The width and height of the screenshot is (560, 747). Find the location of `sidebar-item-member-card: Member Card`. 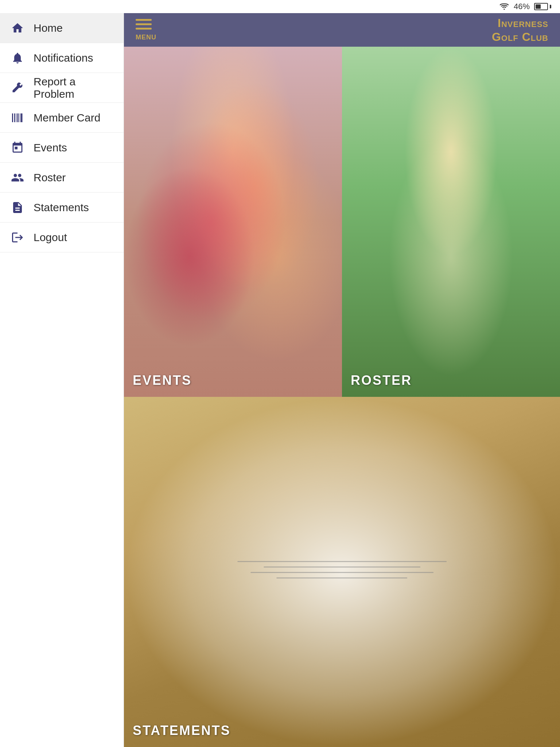

sidebar-item-member-card: Member Card is located at coordinates (62, 118).